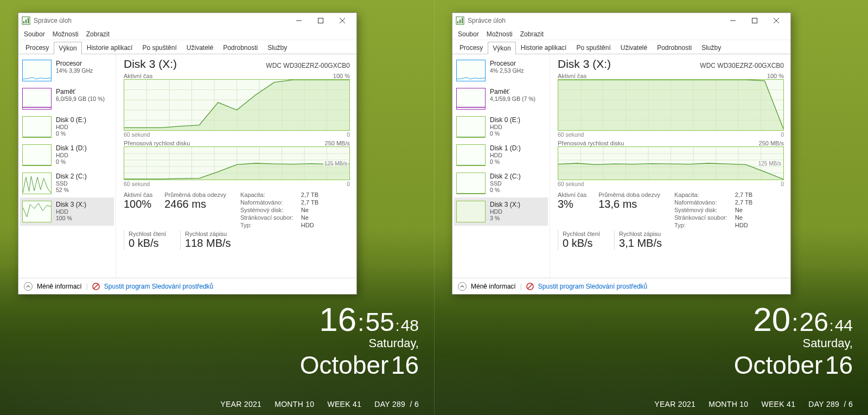  What do you see at coordinates (80, 99) in the screenshot?
I see `sidebar-item-sub: 6,0/59,9 GB (10 %)` at bounding box center [80, 99].